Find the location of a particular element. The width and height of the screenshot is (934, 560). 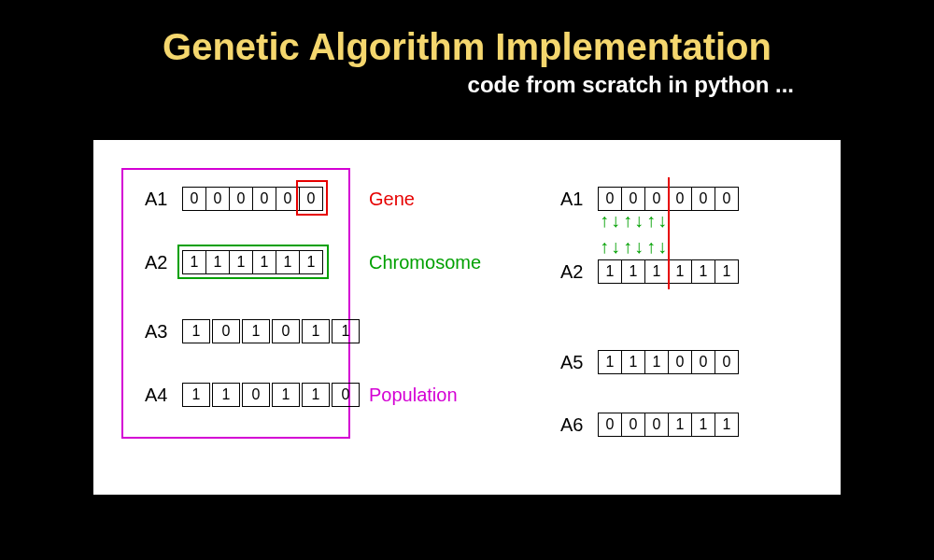

row-label: A5 is located at coordinates (579, 362).